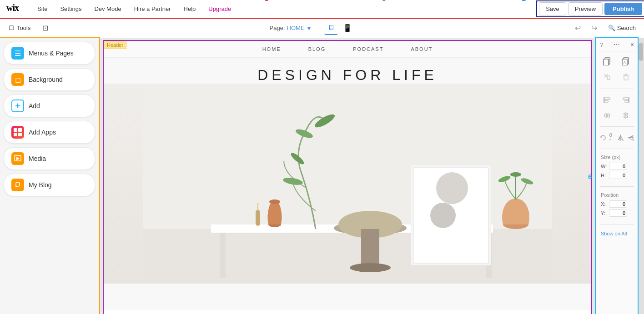 The width and height of the screenshot is (644, 314). What do you see at coordinates (11, 28) in the screenshot?
I see `tools-square-icon: ☐` at bounding box center [11, 28].